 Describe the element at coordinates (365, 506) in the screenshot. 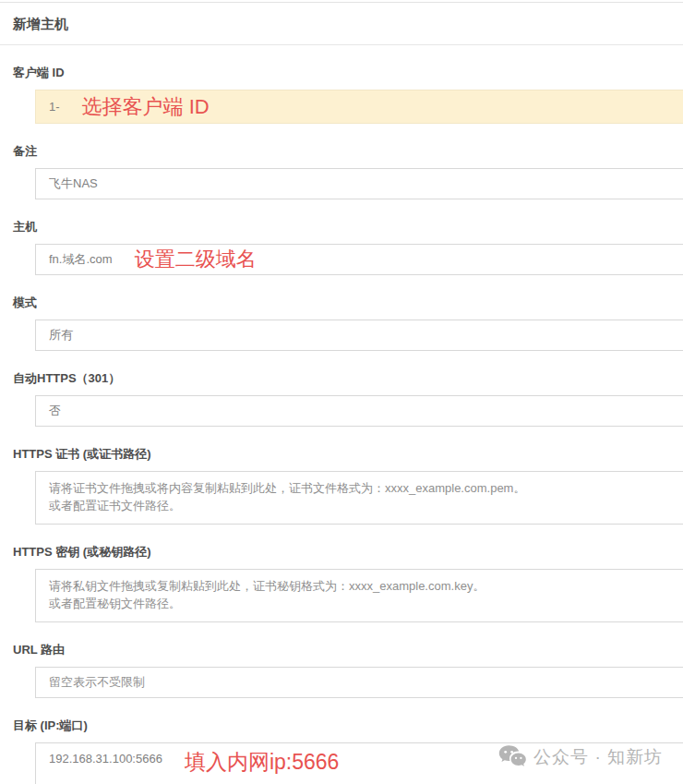

I see `https-cert-placeholder-line2: 或者配置证书文件路径。` at that location.